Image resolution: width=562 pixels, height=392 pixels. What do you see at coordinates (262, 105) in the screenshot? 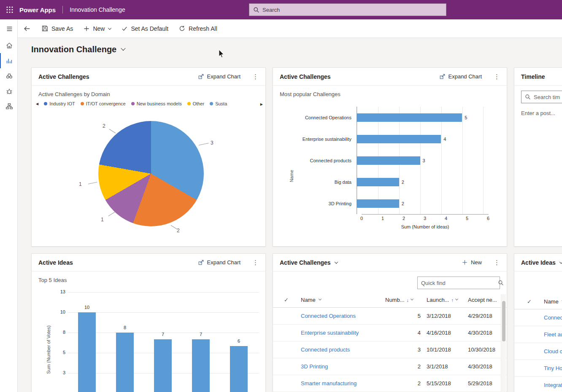
I see `legend-next-icon: ▶` at bounding box center [262, 105].